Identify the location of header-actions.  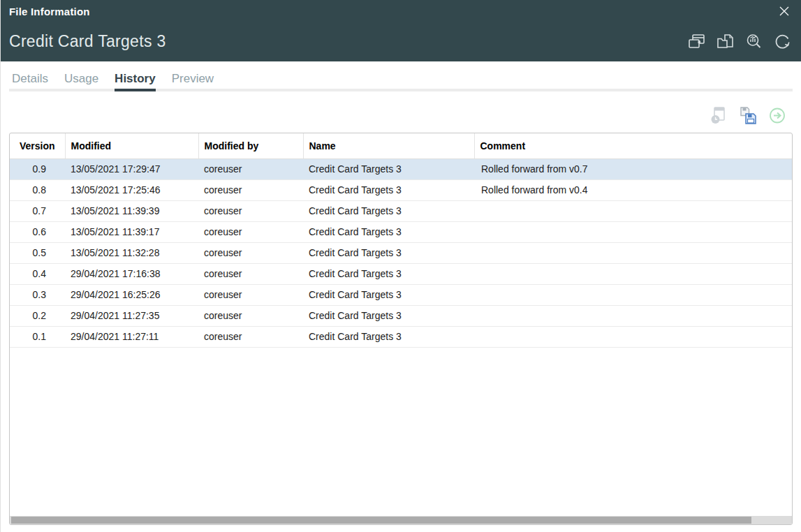
(740, 43).